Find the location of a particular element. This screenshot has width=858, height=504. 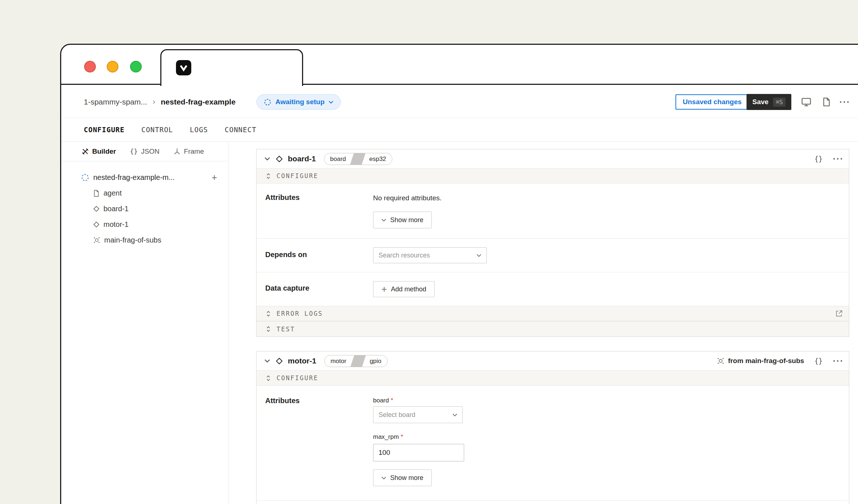

max-rpm-field-name: max_rpm is located at coordinates (386, 437).